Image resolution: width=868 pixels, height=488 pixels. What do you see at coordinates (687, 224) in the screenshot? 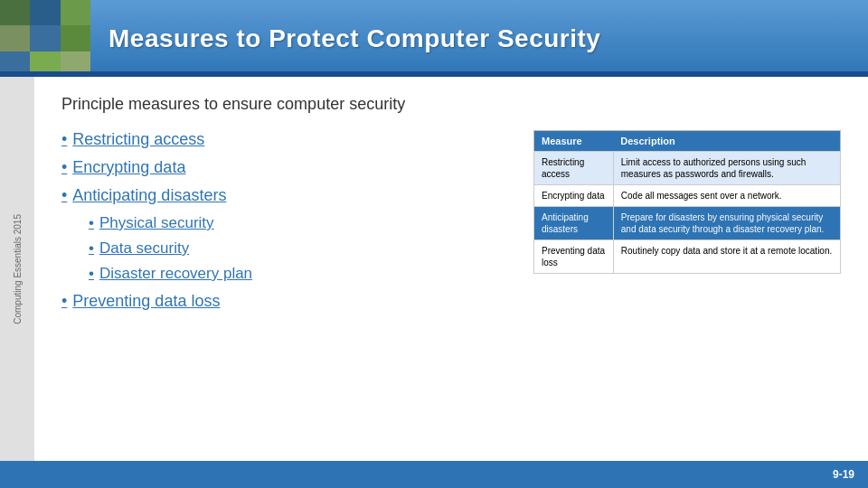
I see `table-row: Anticipating disasters Prepare for disas…` at bounding box center [687, 224].